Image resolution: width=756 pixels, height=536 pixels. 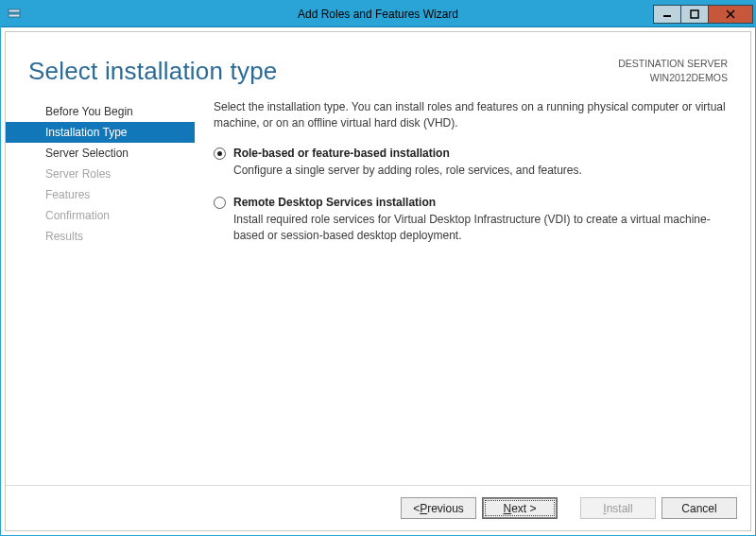 I want to click on install-button: Install, so click(x=618, y=509).